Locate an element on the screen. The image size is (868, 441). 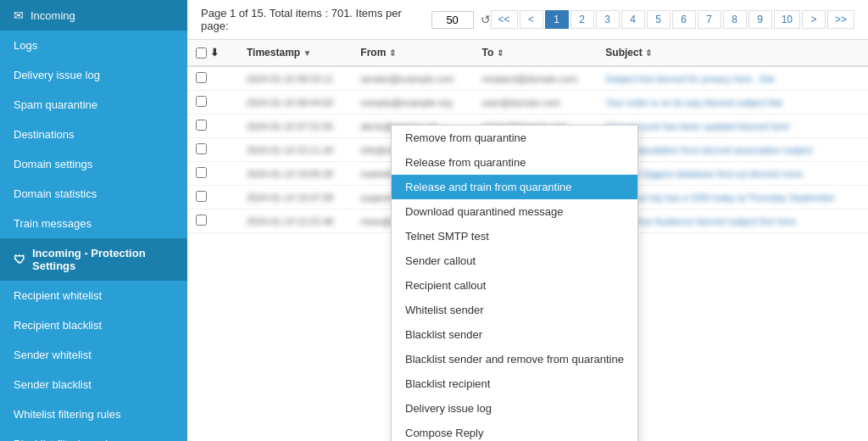
pagination-info: Page 1 of 15. Total items : 701. Items p… is located at coordinates (346, 20).